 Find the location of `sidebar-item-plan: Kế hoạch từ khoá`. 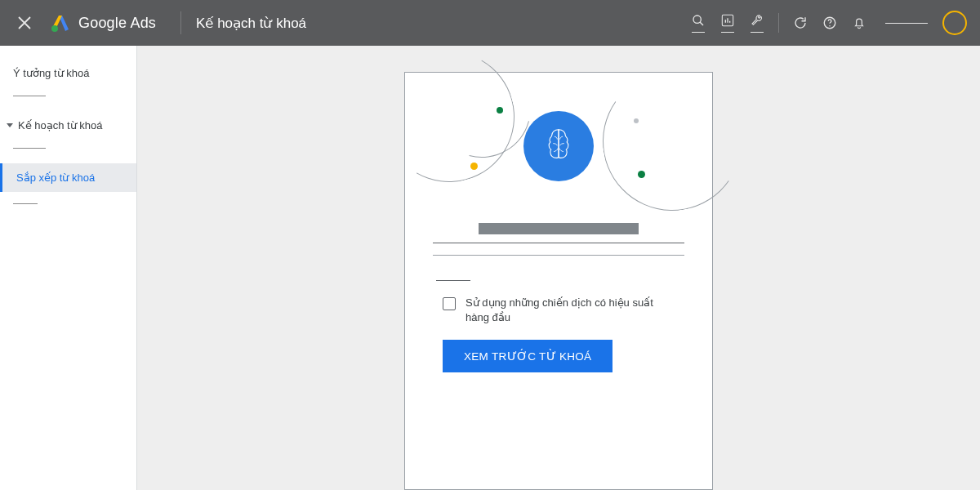

sidebar-item-plan: Kế hoạch từ khoá is located at coordinates (69, 126).